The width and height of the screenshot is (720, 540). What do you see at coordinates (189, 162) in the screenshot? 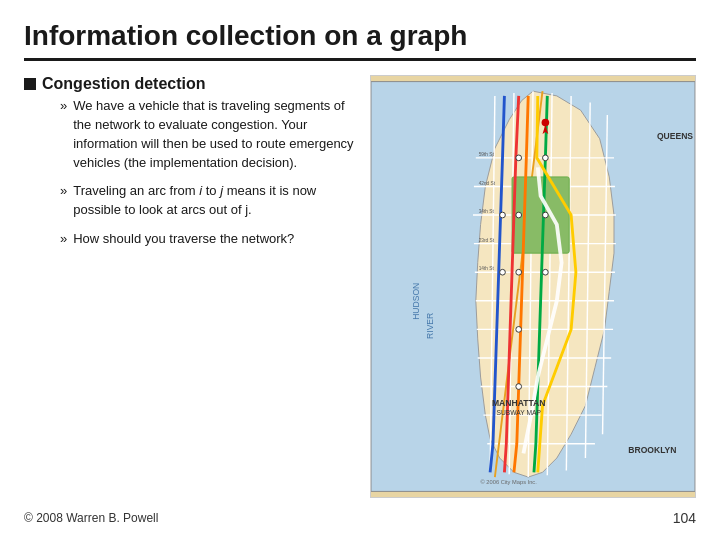
I see `main-bullet: Congestion detection » We have a vehicle…` at bounding box center [189, 162].